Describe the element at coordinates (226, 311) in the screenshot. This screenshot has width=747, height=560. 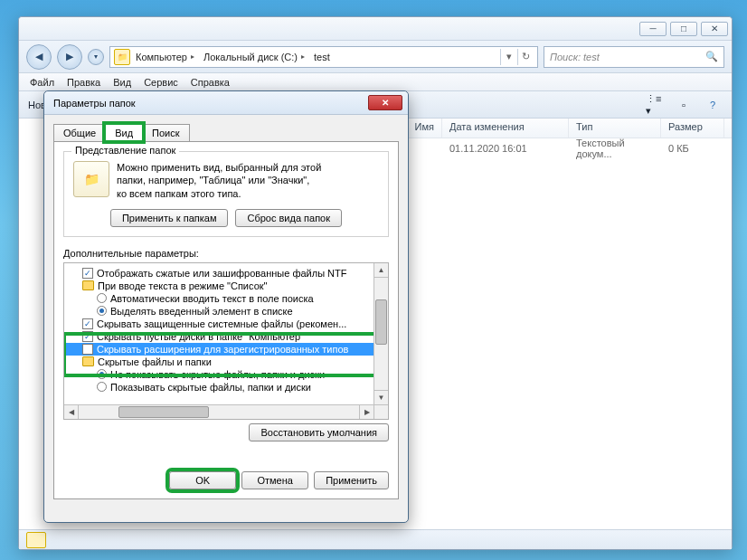
I see `tree-item: Выделять введенный элемент в списке` at that location.